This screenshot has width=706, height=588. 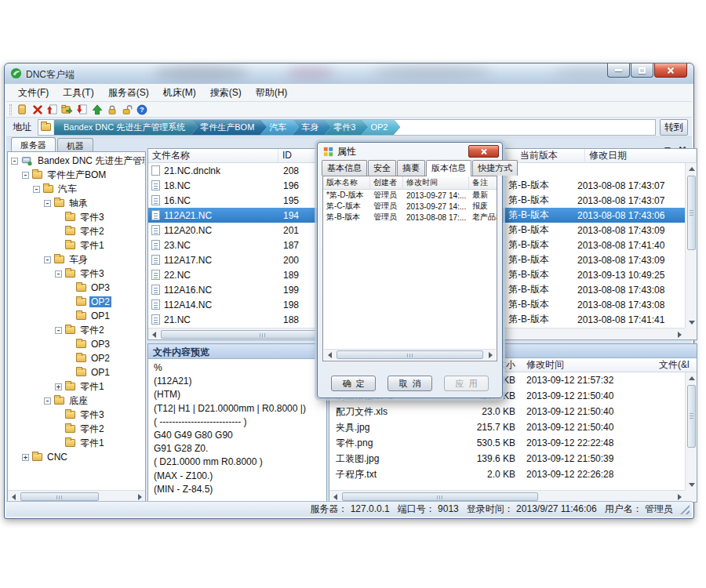 What do you see at coordinates (347, 183) in the screenshot?
I see `column-version-name: 版本名称` at bounding box center [347, 183].